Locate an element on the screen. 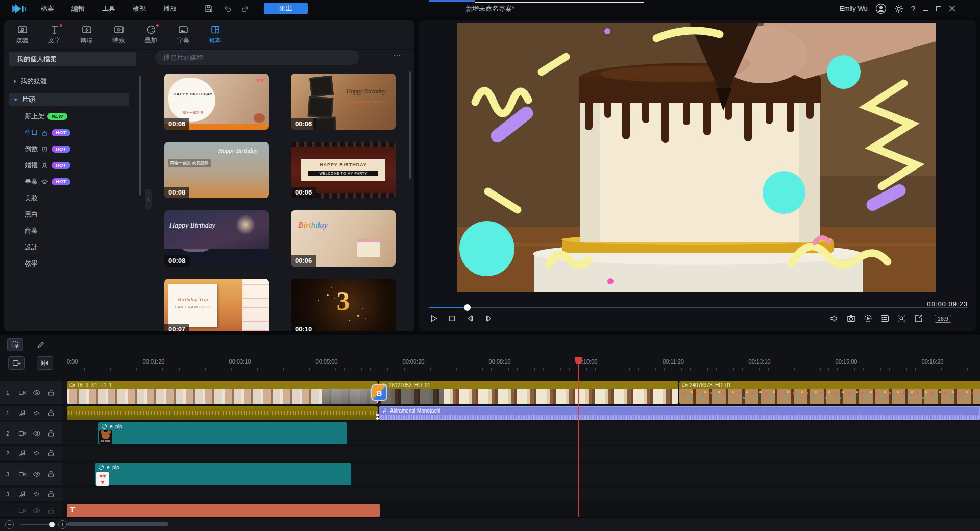 The image size is (980, 531). sidebar-item-countdown: 倒數 HOT is located at coordinates (47, 149).